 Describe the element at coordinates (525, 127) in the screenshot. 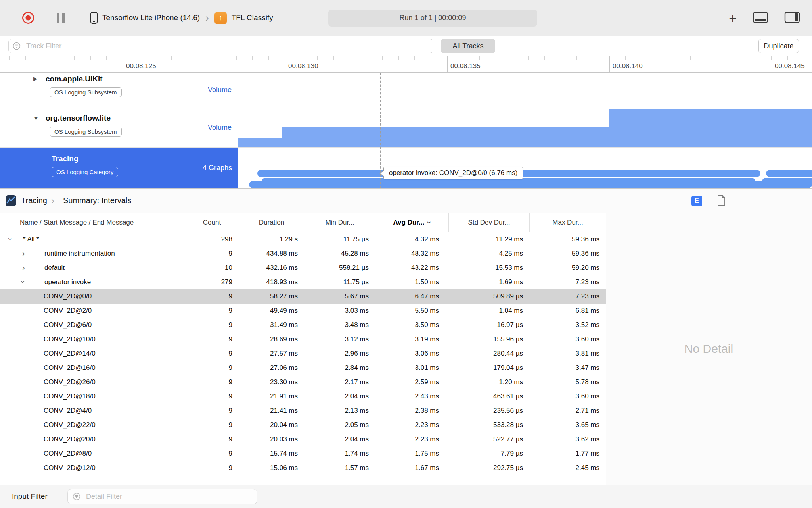

I see `track-canvas-volume` at that location.